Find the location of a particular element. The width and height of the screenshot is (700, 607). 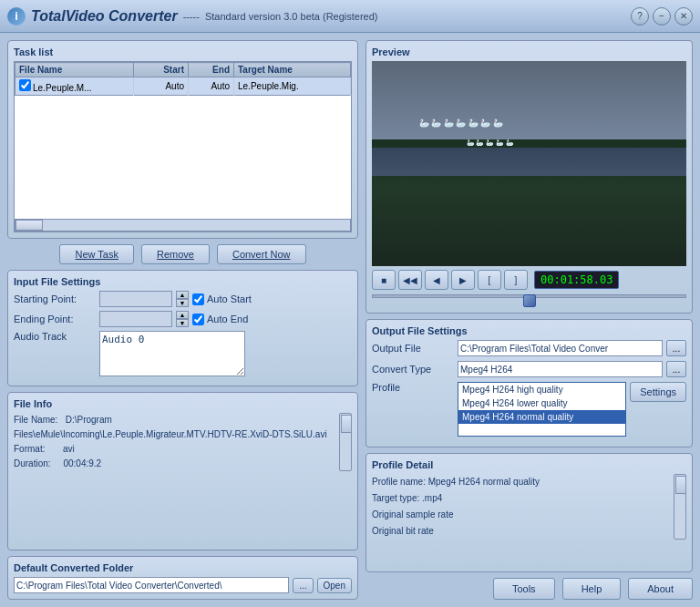

file-info-scrollbar is located at coordinates (345, 442).